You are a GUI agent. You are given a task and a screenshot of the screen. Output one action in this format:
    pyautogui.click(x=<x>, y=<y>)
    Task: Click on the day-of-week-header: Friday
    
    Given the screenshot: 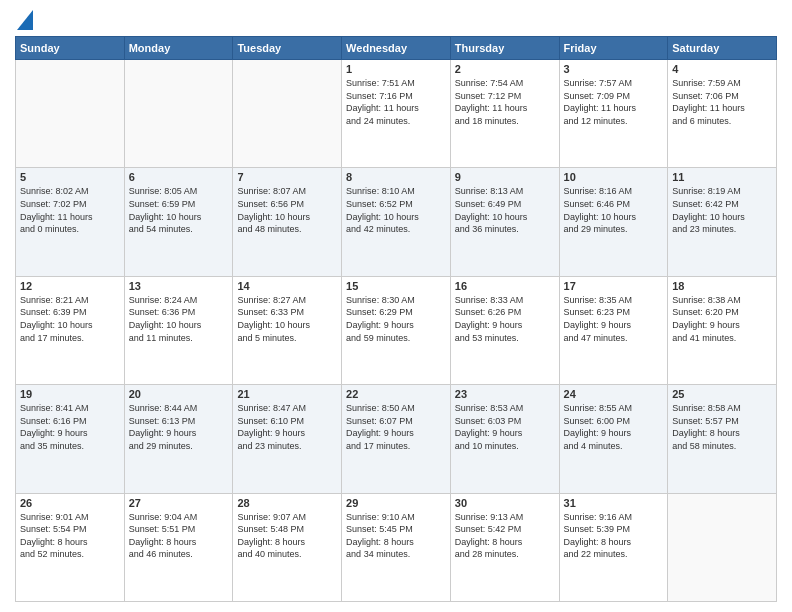 What is the action you would take?
    pyautogui.click(x=614, y=48)
    